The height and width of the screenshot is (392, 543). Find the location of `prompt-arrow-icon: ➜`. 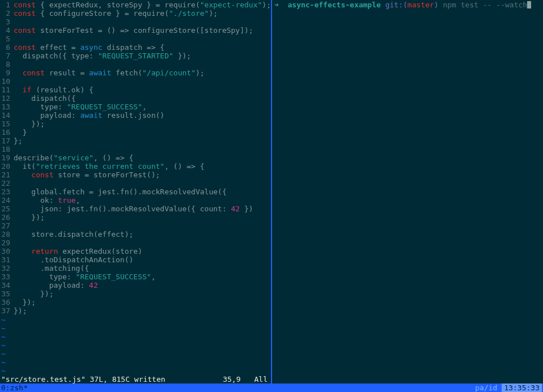

prompt-arrow-icon: ➜ is located at coordinates (277, 5).